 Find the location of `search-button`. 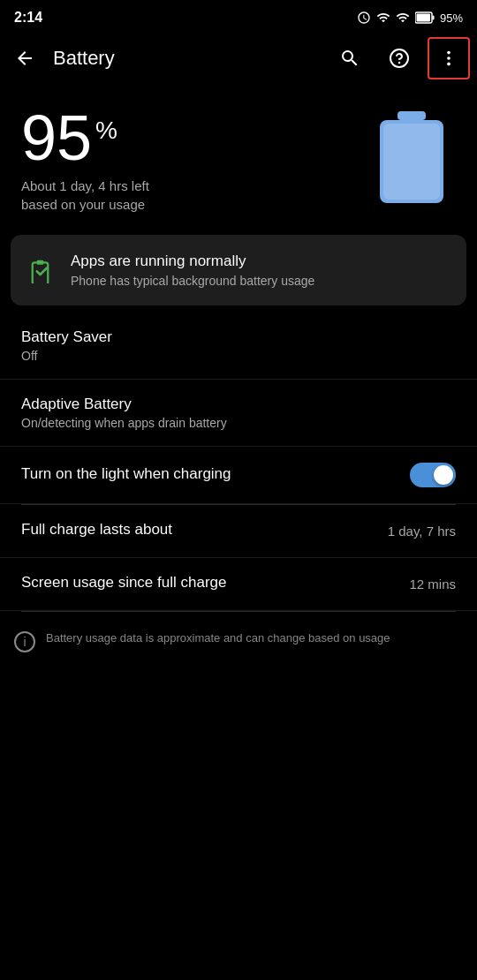

search-button is located at coordinates (350, 58).